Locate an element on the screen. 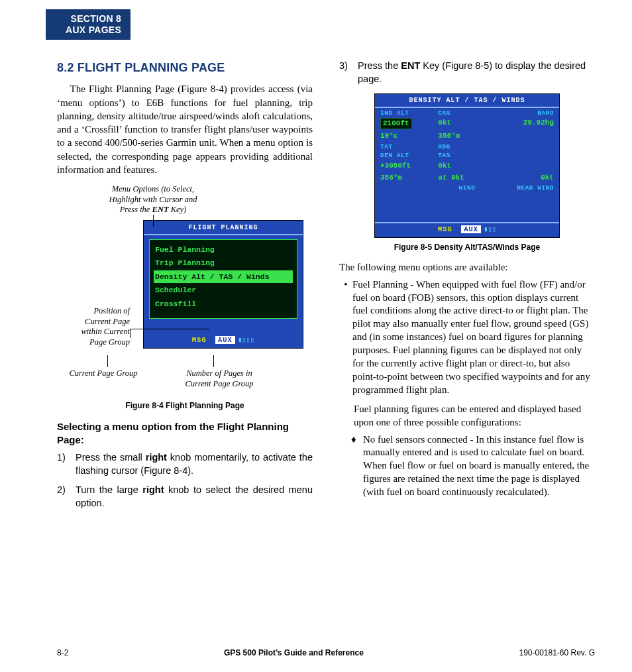 Image resolution: width=632 pixels, height=672 pixels. fig85-screenshot: DENSITY ALT / TAS / WINDS IND ALT CAS BA… is located at coordinates (467, 166).